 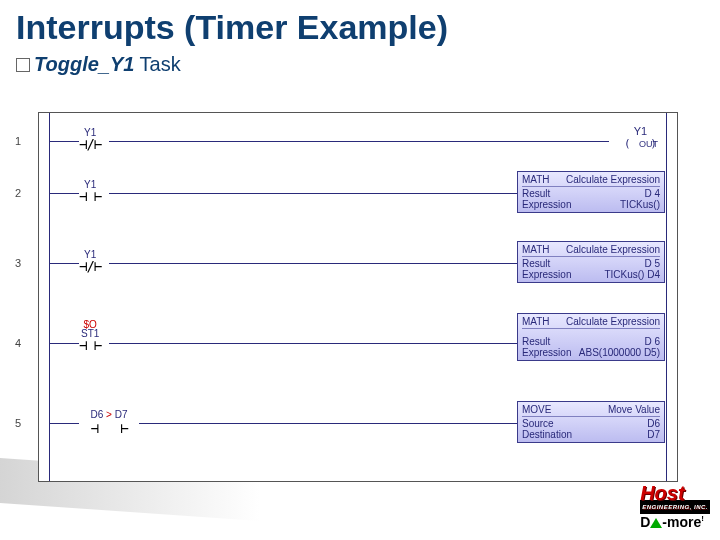 I want to click on contact-d6: D6, so click(x=98, y=414).